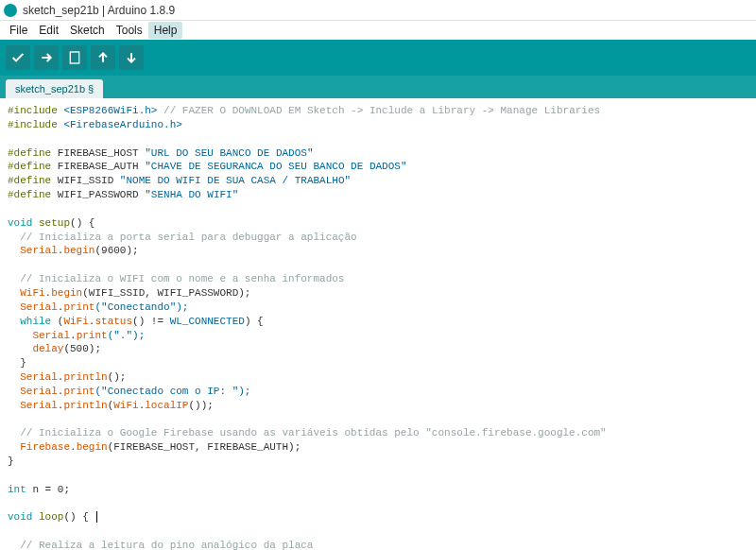 The image size is (756, 550). What do you see at coordinates (75, 58) in the screenshot?
I see `new-button` at bounding box center [75, 58].